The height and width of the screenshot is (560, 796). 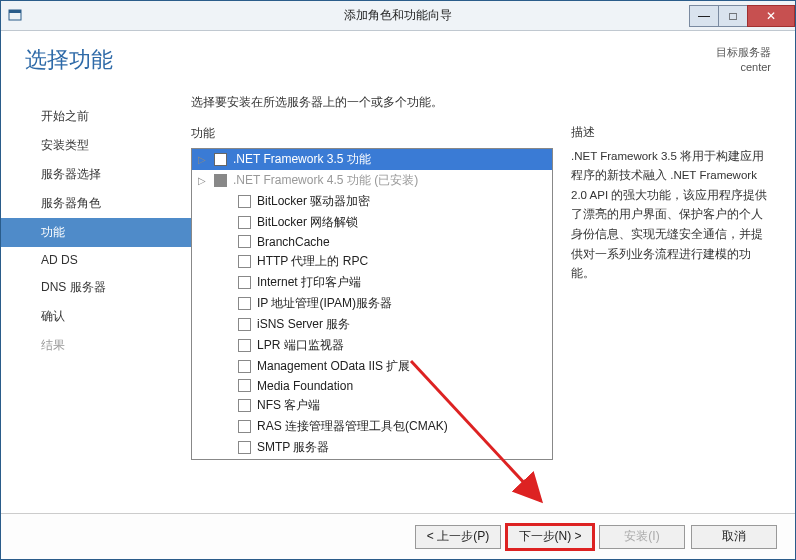 I want to click on sidebar-item-1: 安装类型, so click(x=96, y=146).